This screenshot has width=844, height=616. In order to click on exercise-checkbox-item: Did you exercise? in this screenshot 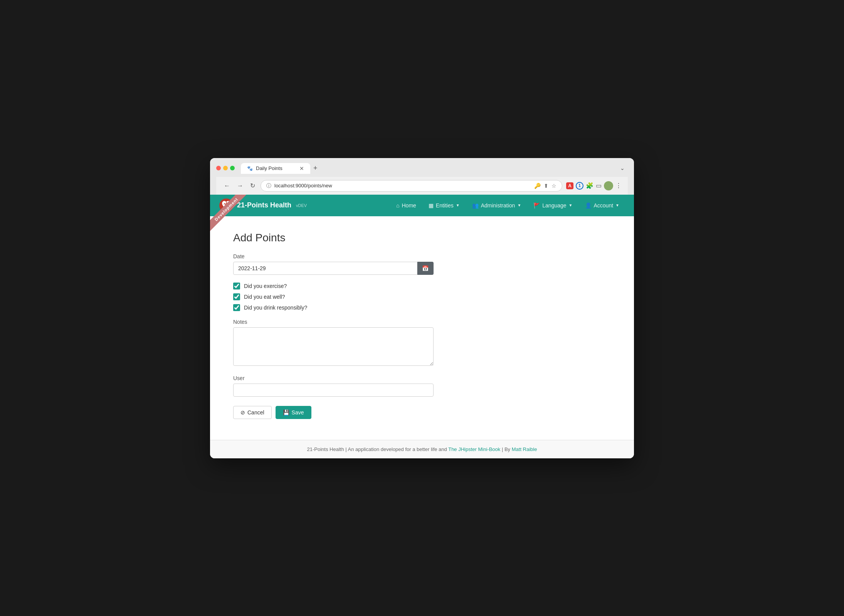, I will do `click(422, 286)`.